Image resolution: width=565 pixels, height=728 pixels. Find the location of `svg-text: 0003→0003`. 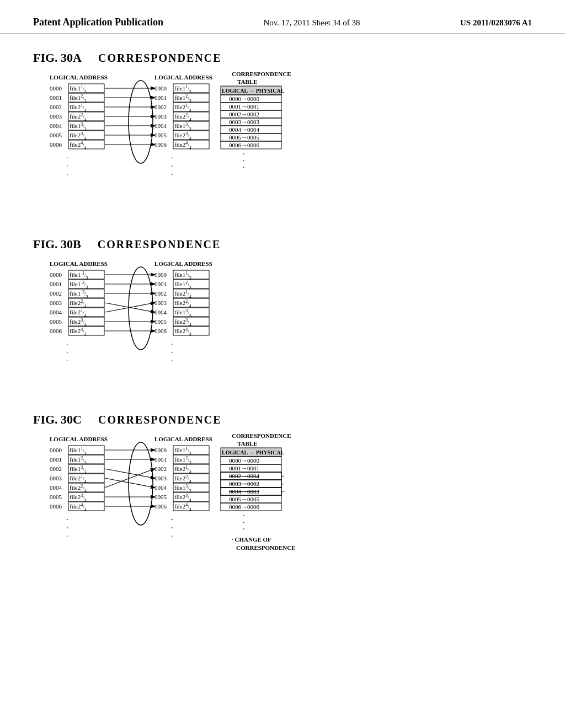

svg-text: 0003→0003 is located at coordinates (244, 122).